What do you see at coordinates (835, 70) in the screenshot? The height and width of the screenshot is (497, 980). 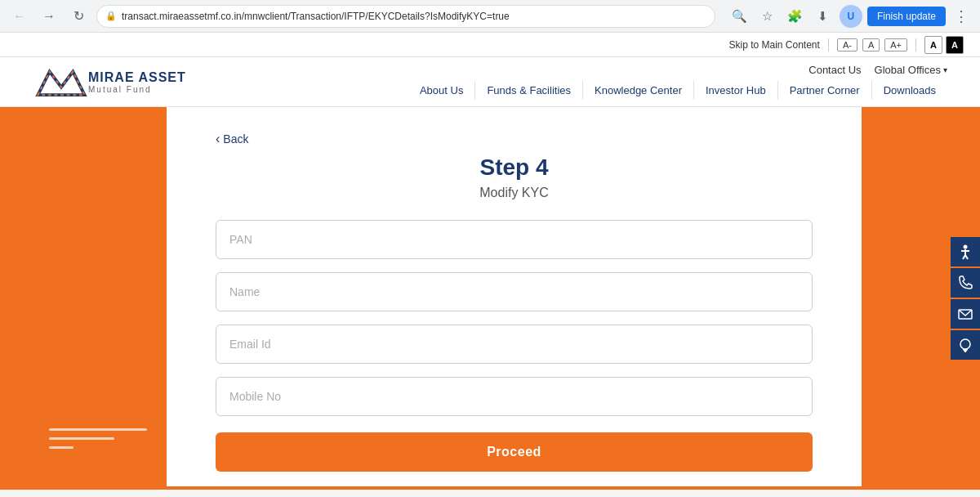 I see `contact-us-link: Contact Us` at bounding box center [835, 70].